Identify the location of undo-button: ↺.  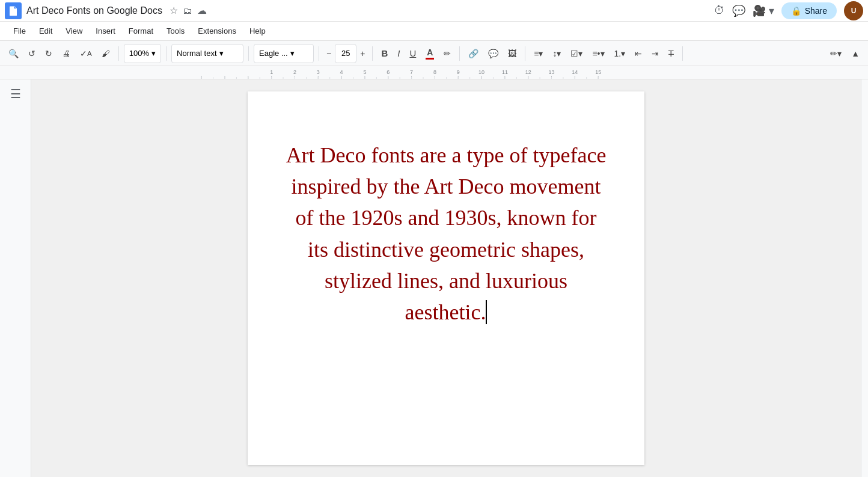
(32, 54).